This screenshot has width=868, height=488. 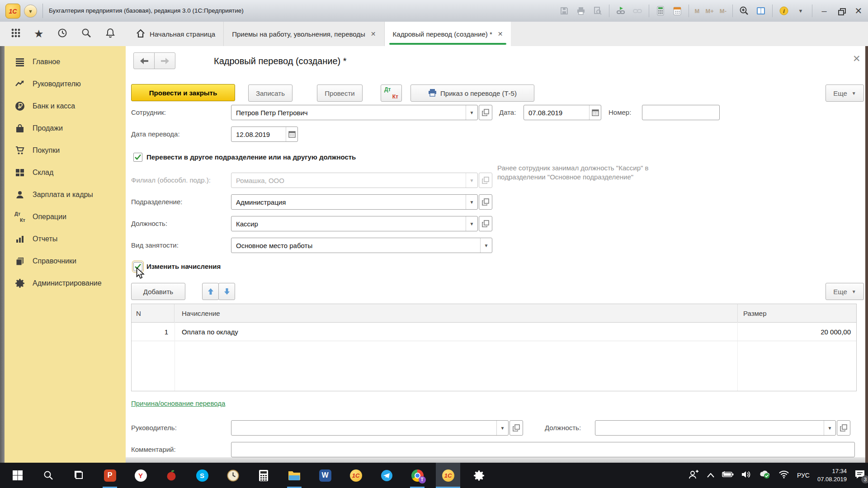 What do you see at coordinates (392, 93) in the screenshot?
I see `dtkt-postings-button: ДтКт` at bounding box center [392, 93].